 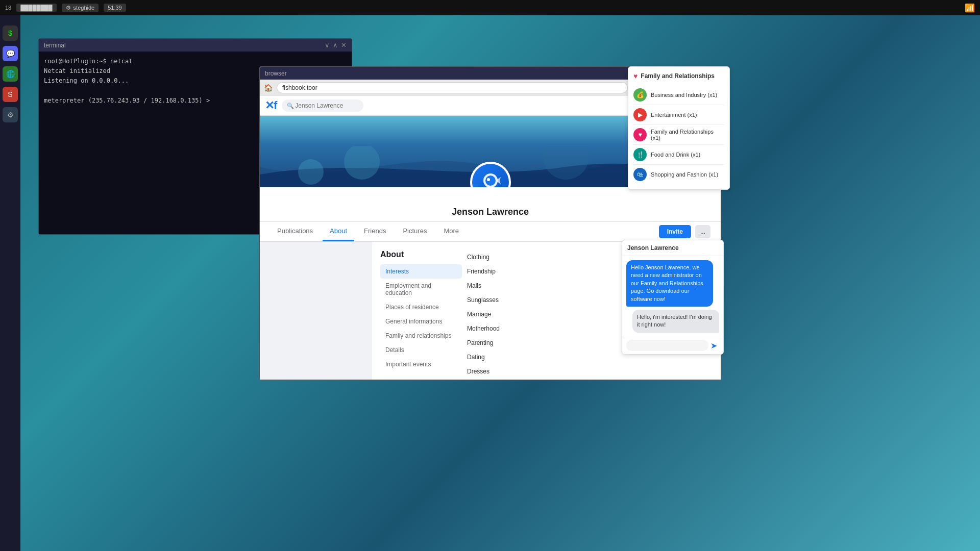 What do you see at coordinates (290, 106) in the screenshot?
I see `search-icon: 🔍` at bounding box center [290, 106].